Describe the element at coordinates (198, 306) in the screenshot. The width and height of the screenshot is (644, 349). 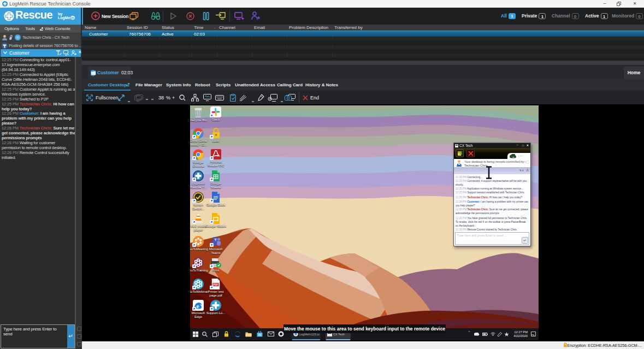
I see `svg-text: e` at that location.